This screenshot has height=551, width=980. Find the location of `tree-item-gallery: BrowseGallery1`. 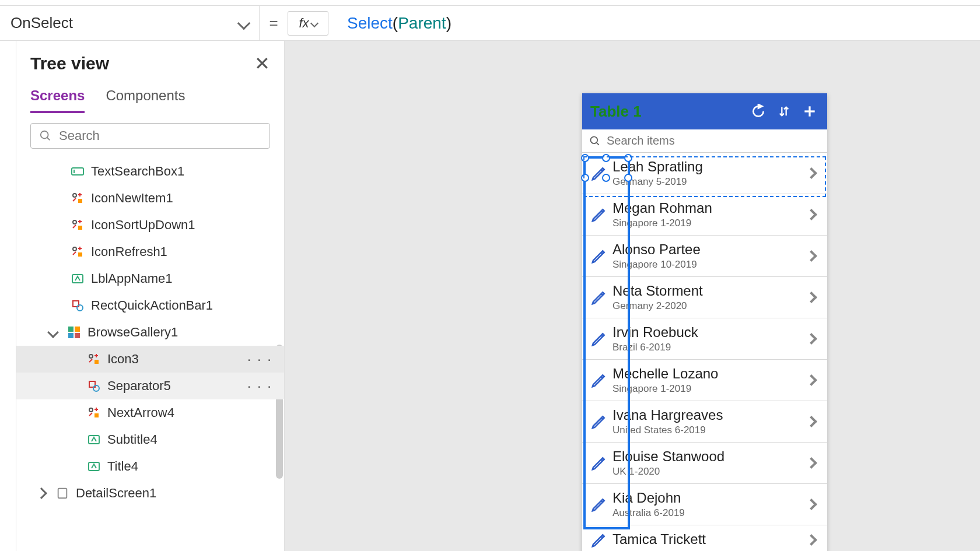

tree-item-gallery: BrowseGallery1 is located at coordinates (150, 332).